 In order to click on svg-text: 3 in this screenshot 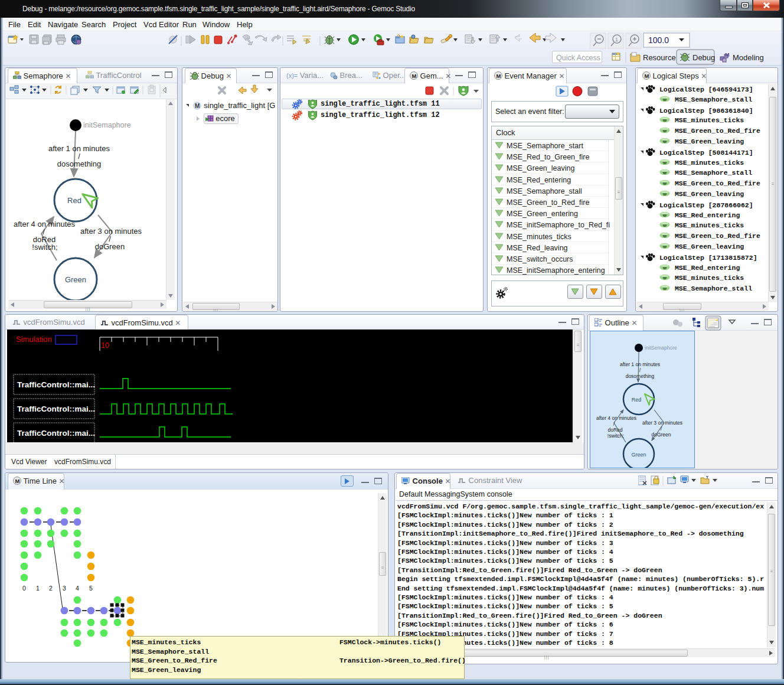, I will do `click(64, 588)`.